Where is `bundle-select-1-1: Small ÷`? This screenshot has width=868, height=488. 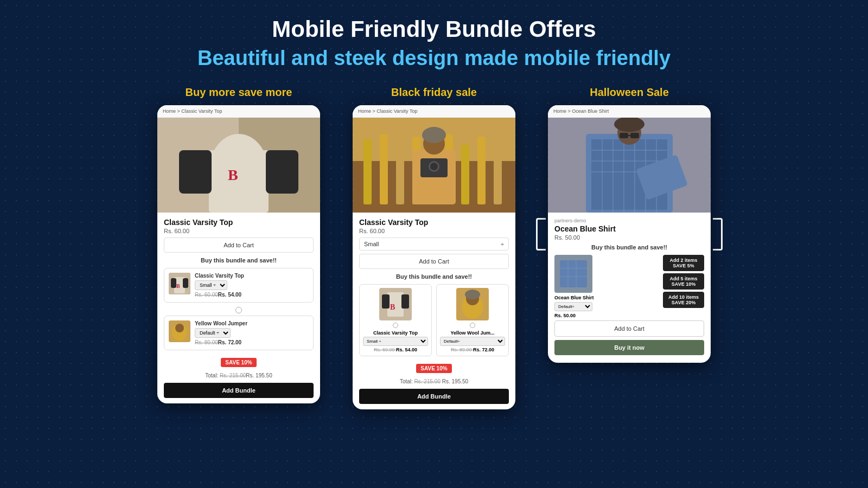 bundle-select-1-1: Small ÷ is located at coordinates (211, 285).